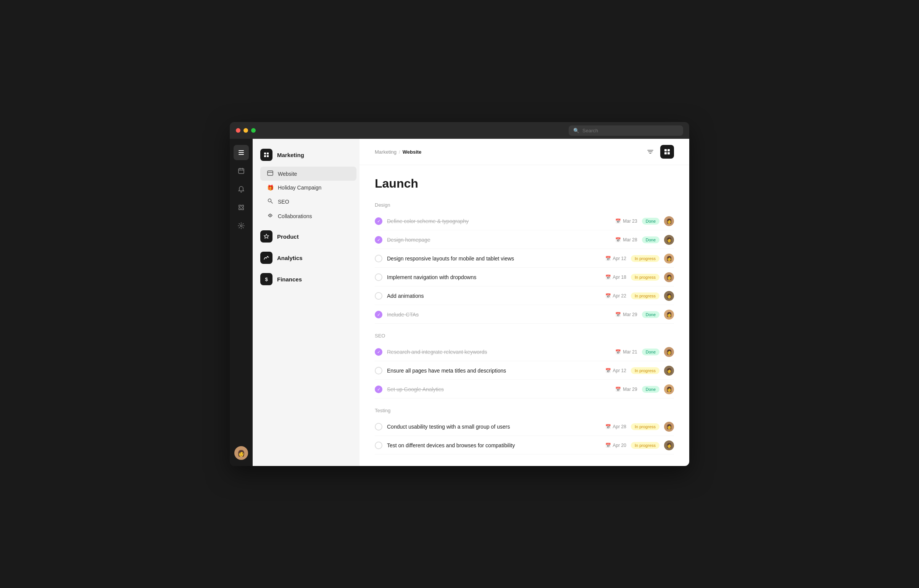 The height and width of the screenshot is (588, 919). I want to click on sidebar-item-seo: SEO, so click(308, 202).